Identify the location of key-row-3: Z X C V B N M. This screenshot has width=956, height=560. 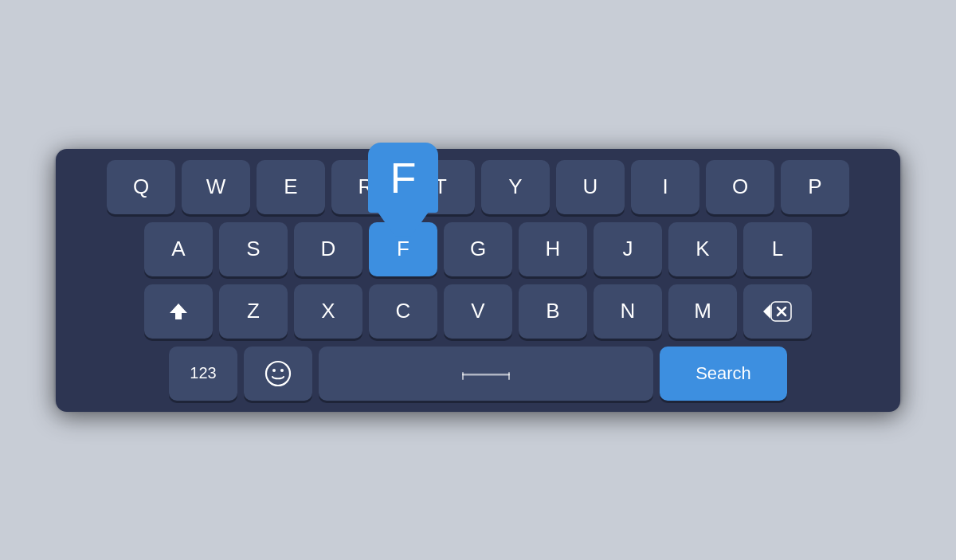
(478, 311).